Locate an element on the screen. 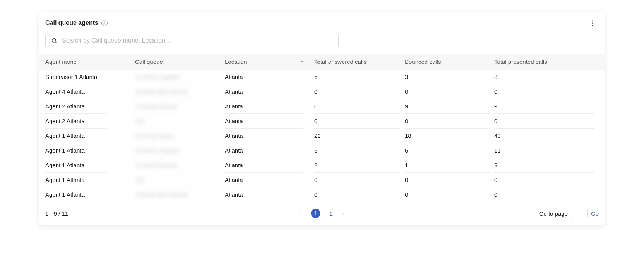  table-row: Supervisor 1 AtlantaCumulus SupportAtlan… is located at coordinates (322, 77).